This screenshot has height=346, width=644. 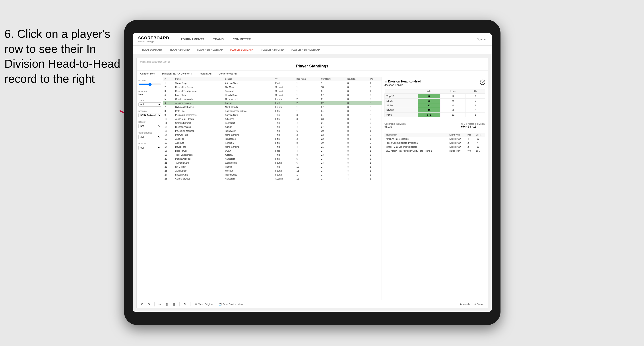 I want to click on save-custom-button: 💾 Save Custom View, so click(x=231, y=304).